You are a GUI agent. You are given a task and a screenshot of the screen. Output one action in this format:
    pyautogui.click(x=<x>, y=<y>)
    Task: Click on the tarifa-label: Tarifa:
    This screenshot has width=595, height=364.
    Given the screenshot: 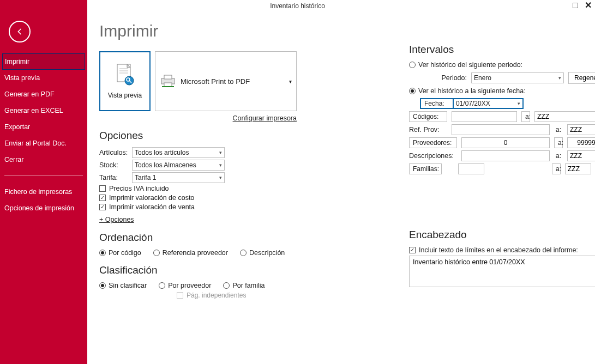 What is the action you would take?
    pyautogui.click(x=113, y=178)
    